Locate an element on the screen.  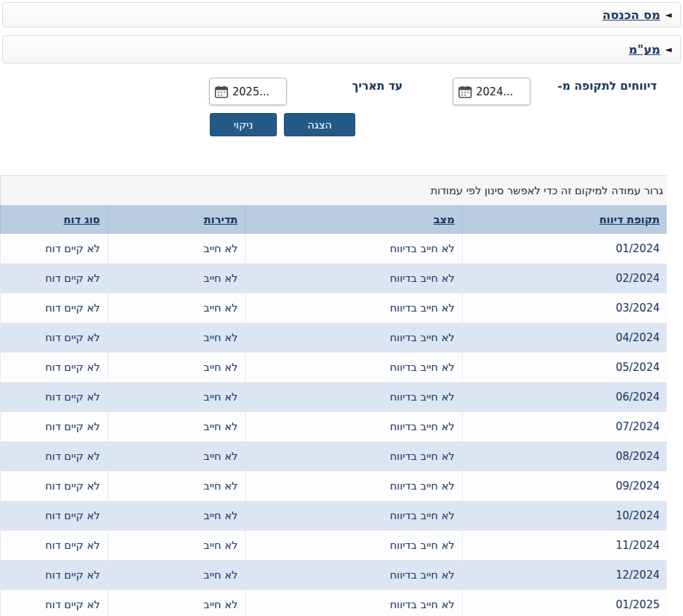
cell-period: 02/2024 is located at coordinates (564, 278).